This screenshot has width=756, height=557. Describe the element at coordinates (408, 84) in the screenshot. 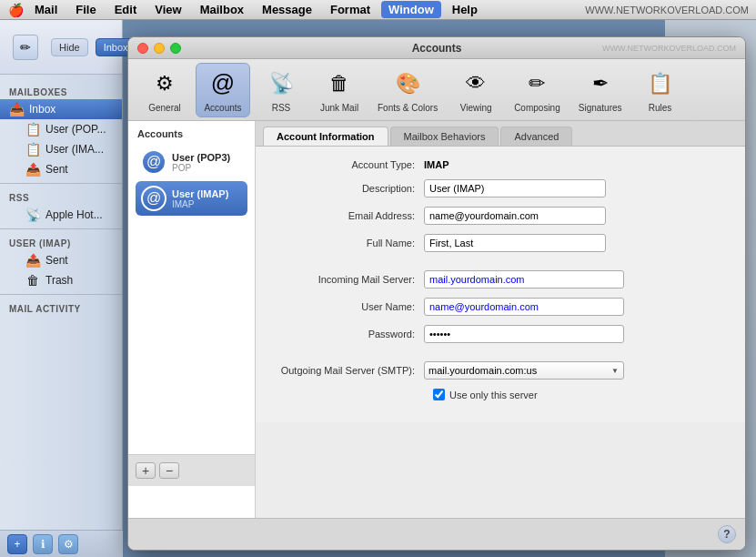

I see `fonts-colors-icon: 🎨` at that location.